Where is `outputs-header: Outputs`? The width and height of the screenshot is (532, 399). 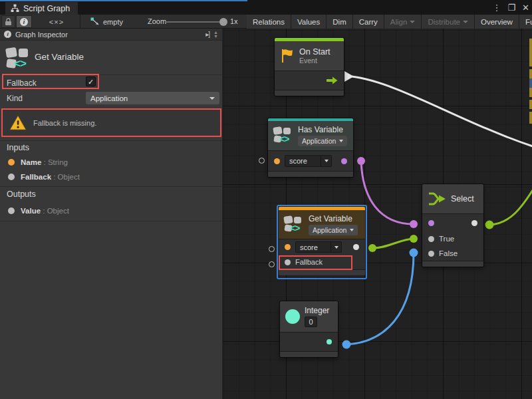 outputs-header: Outputs is located at coordinates (21, 194).